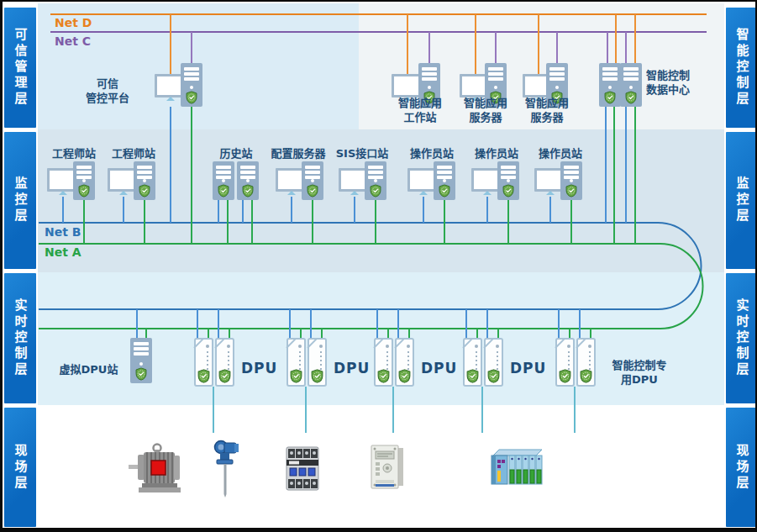 The height and width of the screenshot is (532, 757). I want to click on layer-bar-intelligent-control: 智能控制层, so click(741, 67).